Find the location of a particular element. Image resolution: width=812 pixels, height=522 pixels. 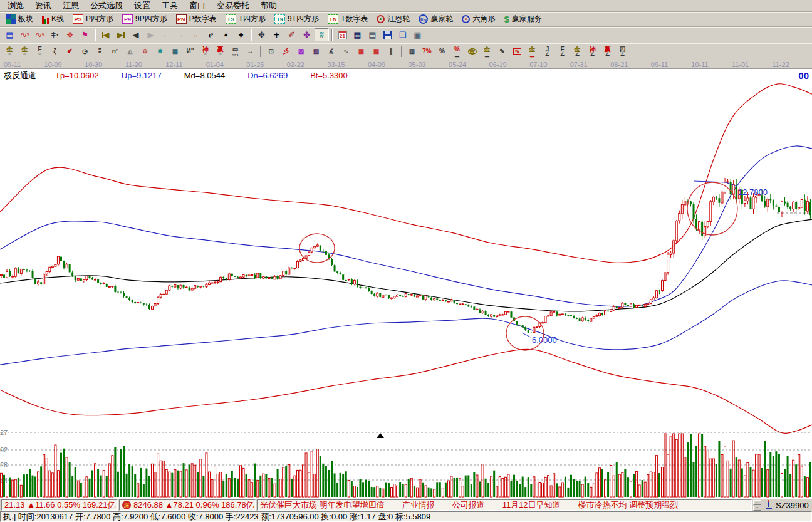

flag-stats-icon: ⚑ is located at coordinates (85, 35).